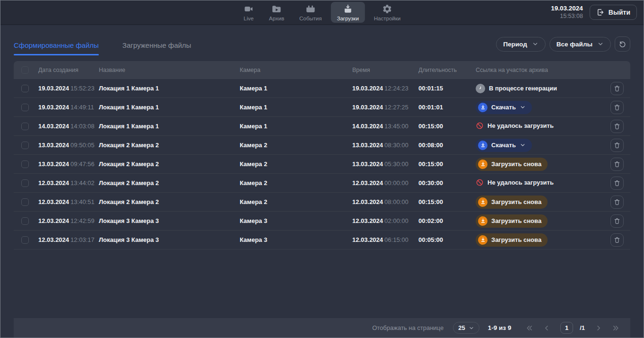 The image size is (644, 338). Describe the element at coordinates (387, 12) in the screenshot. I see `nav-item-gear: Настройки` at that location.